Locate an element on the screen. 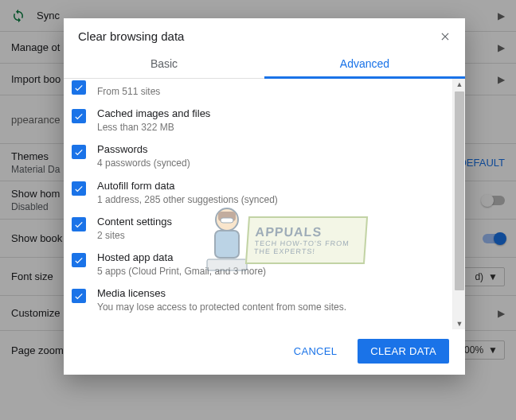  checkbox-cached is located at coordinates (79, 116).